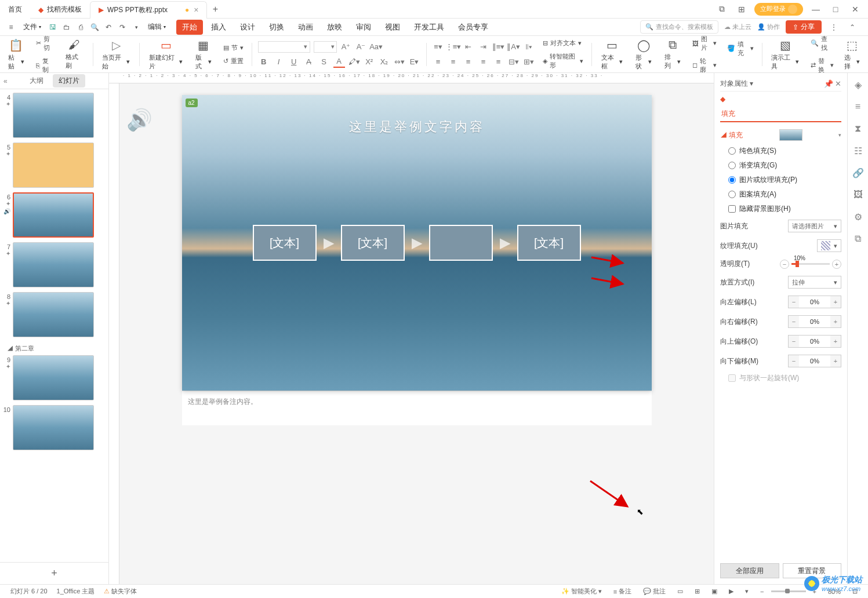  I want to click on justify-icon: ≡, so click(484, 62).